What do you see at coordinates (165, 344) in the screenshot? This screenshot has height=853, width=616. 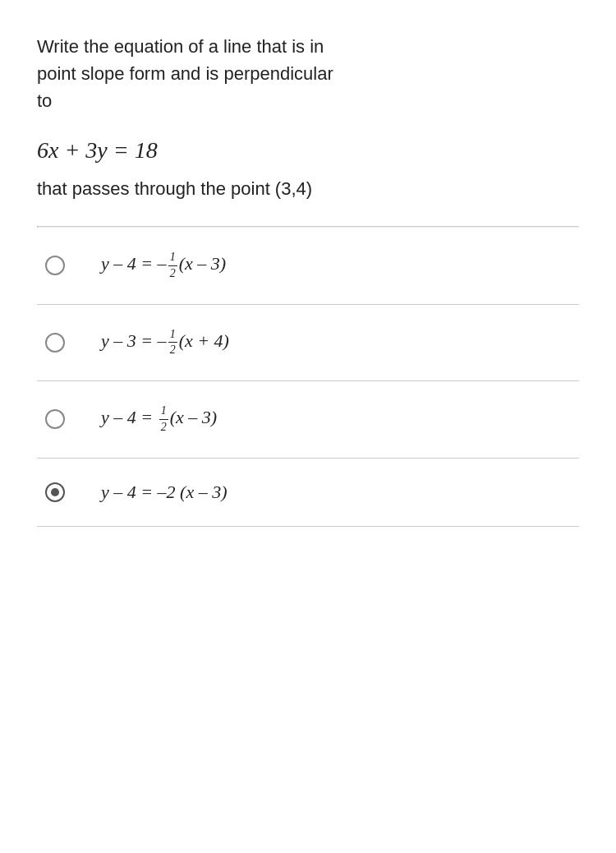 I see `option-b-formula: y – 3 = –12(x + 4)` at bounding box center [165, 344].